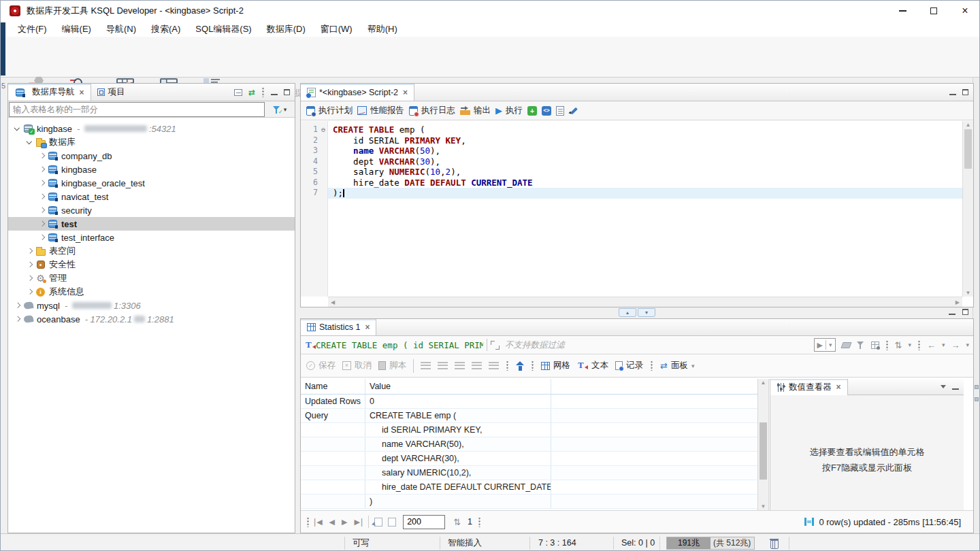 The width and height of the screenshot is (980, 551). What do you see at coordinates (459, 430) in the screenshot?
I see `cell-value: id SERIAL PRIMARY KEY,` at bounding box center [459, 430].